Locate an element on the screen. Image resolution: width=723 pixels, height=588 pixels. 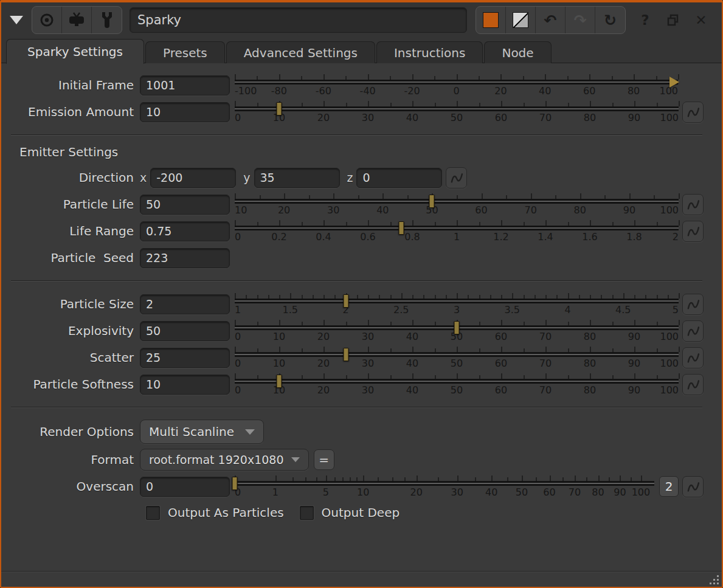
life-range-slider: 00.20.40.60.811.21.41.61.82 is located at coordinates (457, 231).